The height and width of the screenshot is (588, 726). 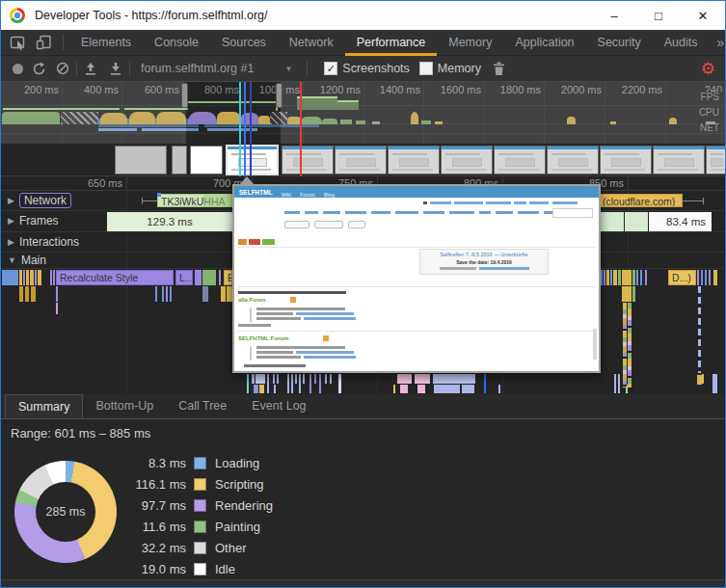 I want to click on profile-select: forum.selfhtml.org #1, so click(x=197, y=68).